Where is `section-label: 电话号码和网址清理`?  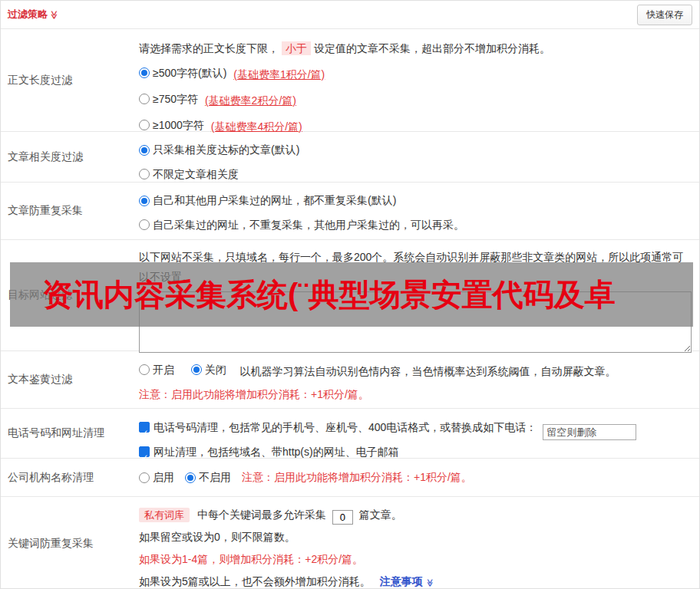
section-label: 电话号码和网址清理 is located at coordinates (68, 433).